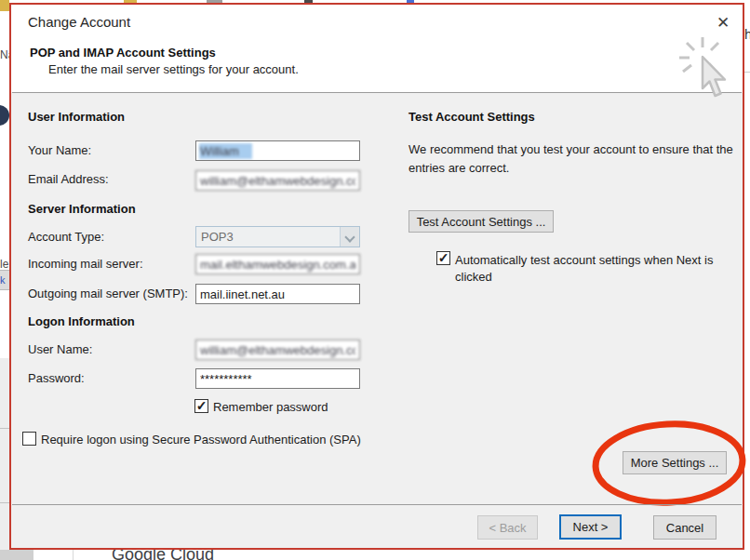 This screenshot has height=560, width=750. What do you see at coordinates (675, 463) in the screenshot?
I see `more-settings-button: More Settings ...` at bounding box center [675, 463].